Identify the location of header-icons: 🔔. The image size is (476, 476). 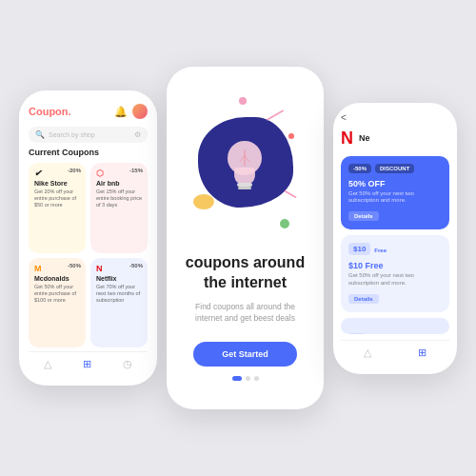
(130, 111).